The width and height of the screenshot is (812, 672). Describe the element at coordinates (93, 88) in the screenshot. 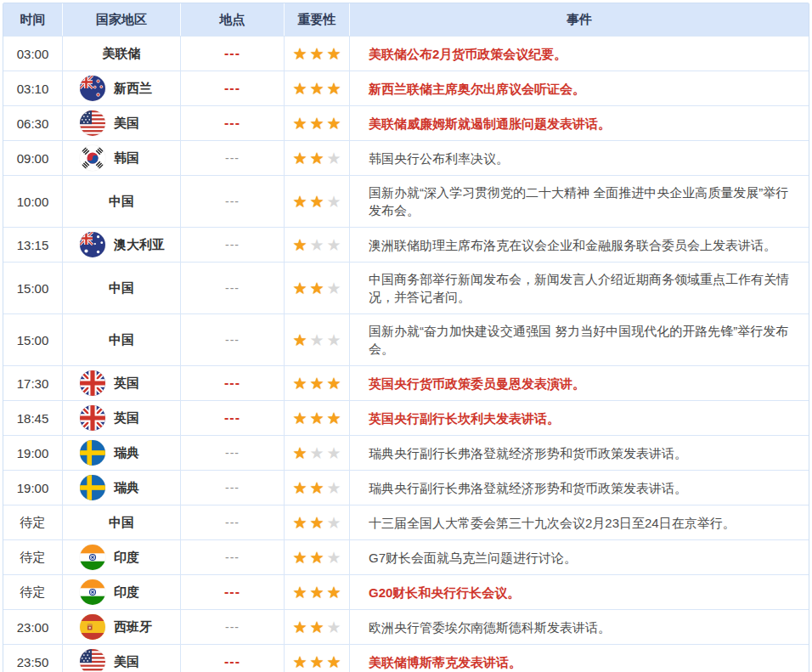

I see `flag-nz-icon` at that location.